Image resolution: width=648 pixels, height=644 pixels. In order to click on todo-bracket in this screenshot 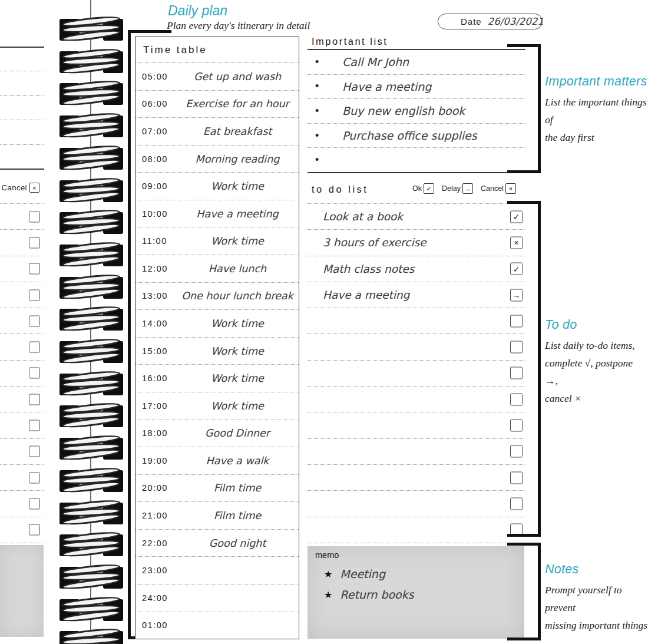, I will do `click(524, 535)`.